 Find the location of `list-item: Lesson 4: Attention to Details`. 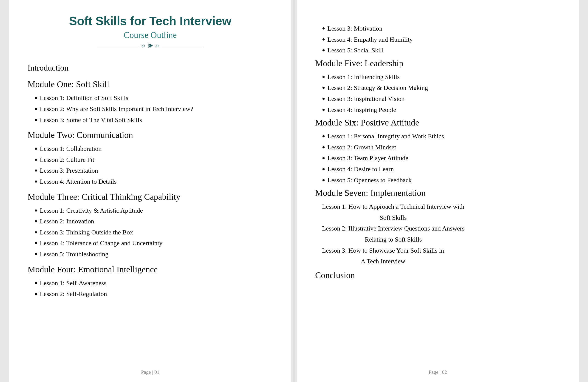

list-item: Lesson 4: Attention to Details is located at coordinates (154, 181).